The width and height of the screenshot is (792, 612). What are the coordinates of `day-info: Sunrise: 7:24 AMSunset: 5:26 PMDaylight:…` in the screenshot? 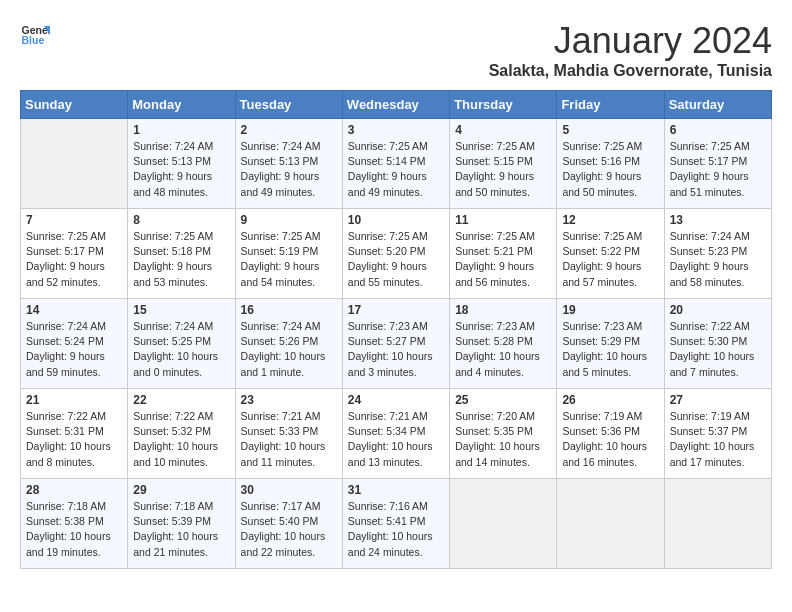 It's located at (289, 350).